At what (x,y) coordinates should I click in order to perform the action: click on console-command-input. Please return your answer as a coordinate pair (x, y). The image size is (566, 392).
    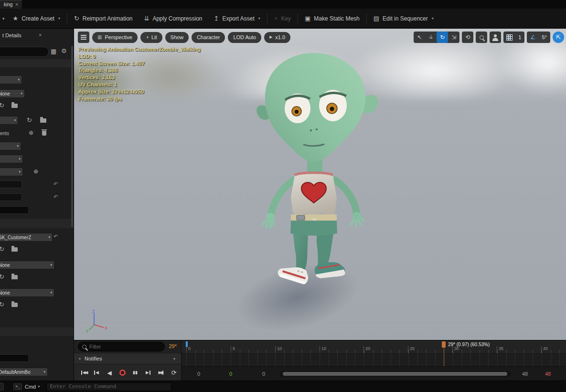
    Looking at the image, I should click on (109, 387).